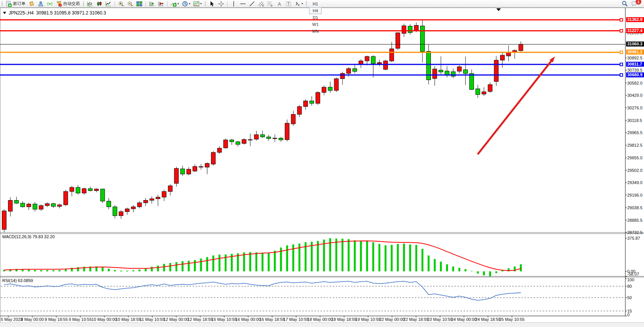 The image size is (644, 327). What do you see at coordinates (152, 4) in the screenshot?
I see `autoscroll-button` at bounding box center [152, 4].